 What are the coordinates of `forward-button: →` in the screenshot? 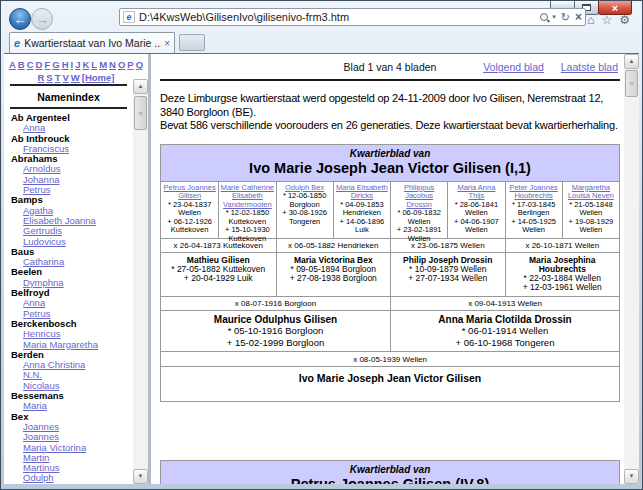 It's located at (42, 19).